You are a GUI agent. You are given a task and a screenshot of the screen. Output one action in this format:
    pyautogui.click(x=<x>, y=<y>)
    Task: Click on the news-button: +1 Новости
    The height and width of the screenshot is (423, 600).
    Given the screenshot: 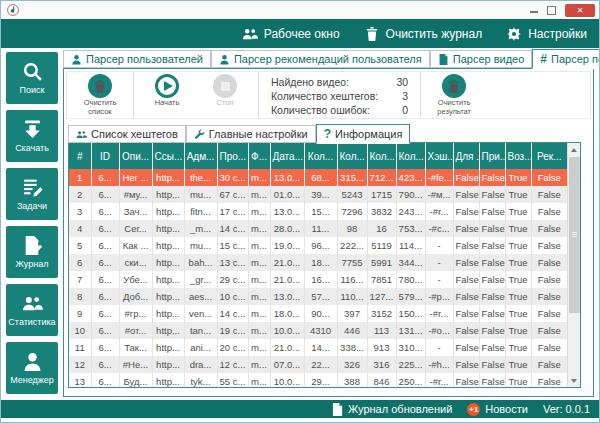 What is the action you would take?
    pyautogui.click(x=498, y=410)
    